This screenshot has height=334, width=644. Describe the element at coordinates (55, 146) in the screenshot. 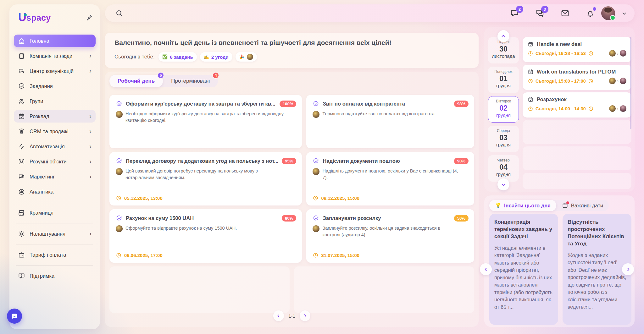

I see `sidebar-item: Автоматизація ›` at that location.